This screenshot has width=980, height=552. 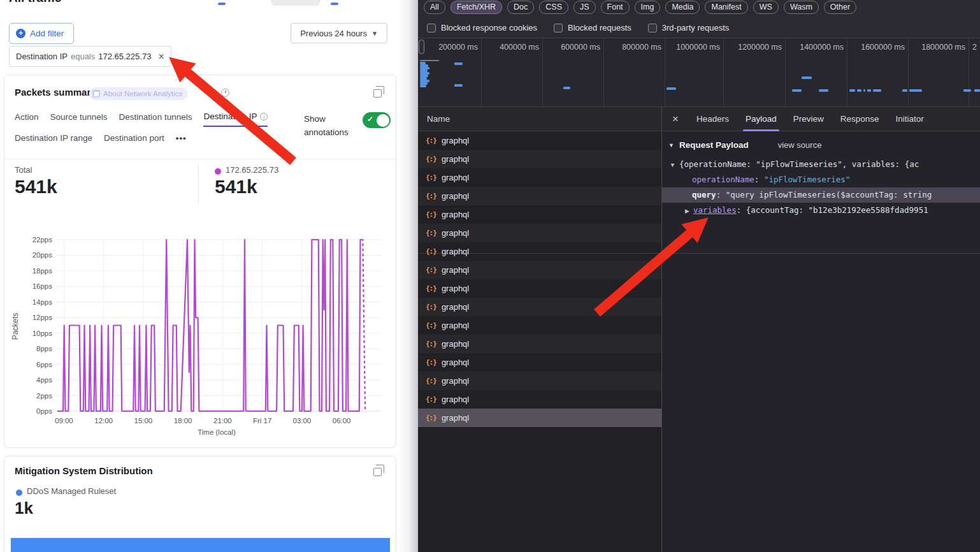 I want to click on mitigation-bar, so click(x=200, y=545).